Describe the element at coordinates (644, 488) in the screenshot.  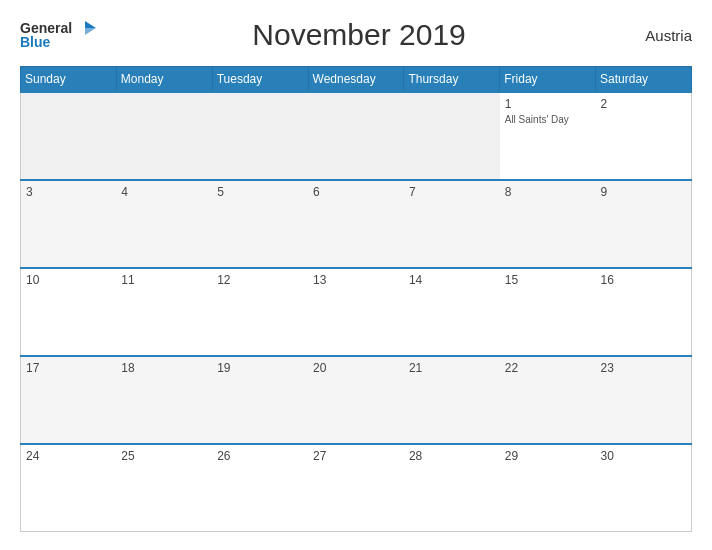
I see `day-cell: 30` at that location.